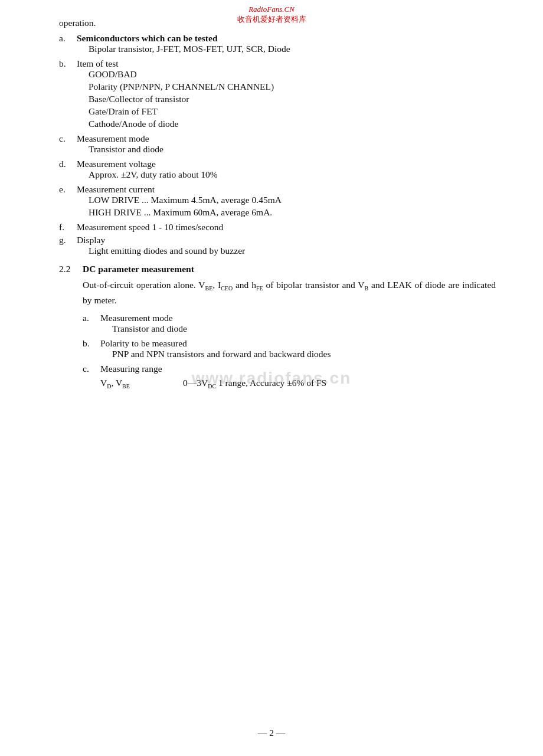  What do you see at coordinates (289, 325) in the screenshot?
I see `section-22a: a. Measurement mode Transistor and diode` at bounding box center [289, 325].